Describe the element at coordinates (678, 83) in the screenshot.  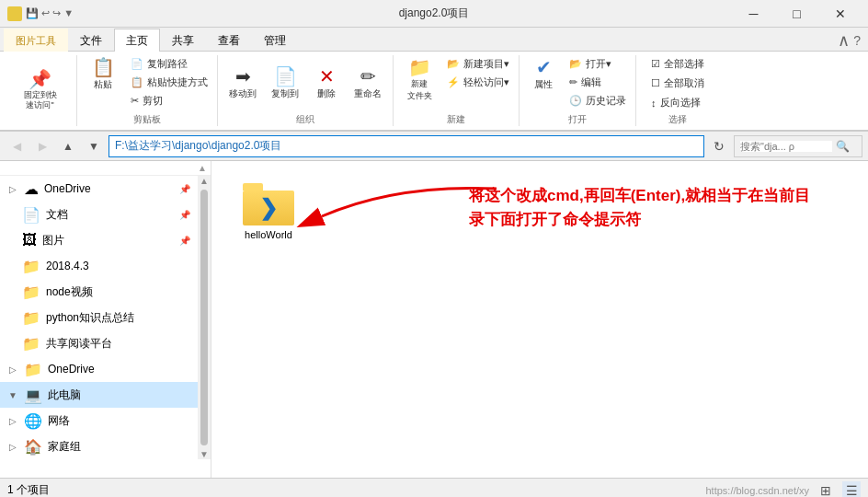
I see `select-none-button: ☐ 全部取消` at that location.